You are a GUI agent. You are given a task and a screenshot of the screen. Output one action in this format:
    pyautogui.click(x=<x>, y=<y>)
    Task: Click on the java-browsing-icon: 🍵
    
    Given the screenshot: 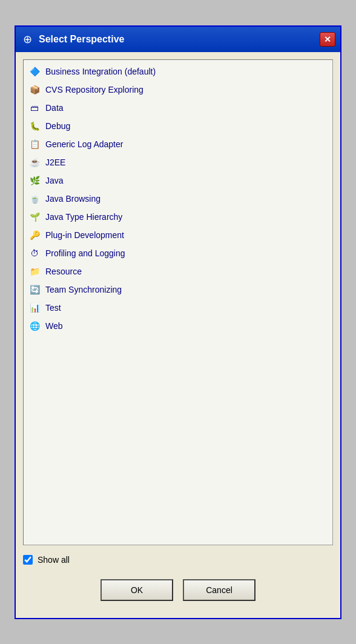 What is the action you would take?
    pyautogui.click(x=35, y=199)
    